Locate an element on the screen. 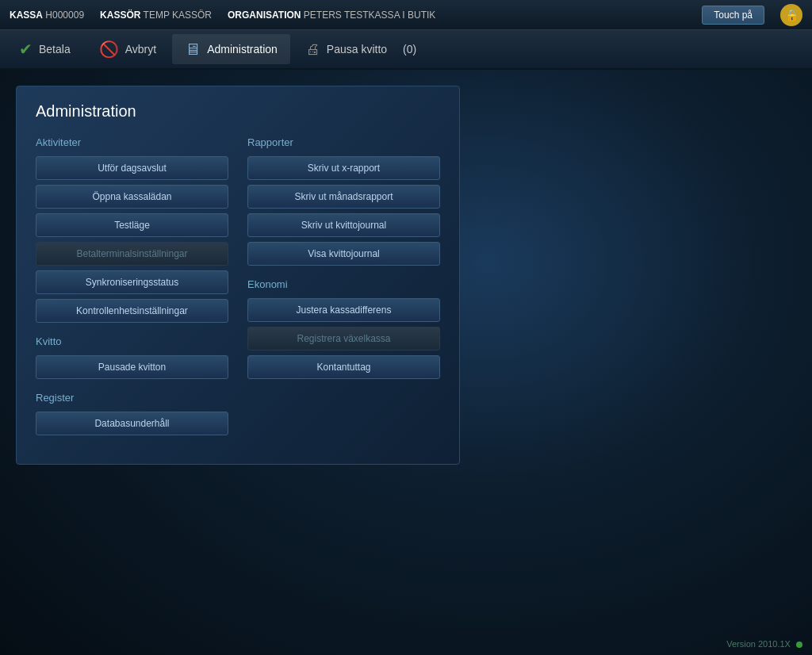  skriv-x-rapport-button: Skriv ut x-rapport is located at coordinates (344, 168).